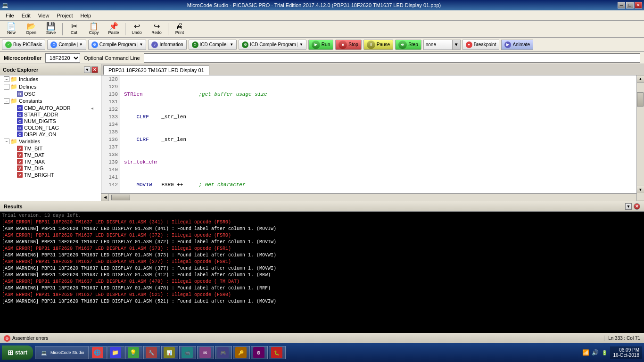  What do you see at coordinates (50, 148) in the screenshot?
I see `tree-tm-bit: V TM_BIT` at bounding box center [50, 148].